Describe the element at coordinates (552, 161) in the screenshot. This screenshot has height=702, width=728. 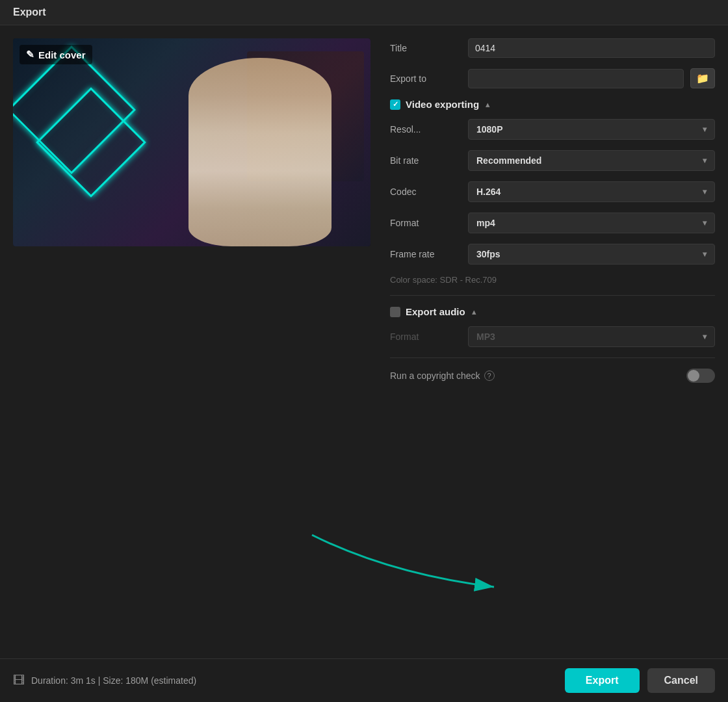
I see `bitrate-row: Bit rate Recommended ▾` at that location.